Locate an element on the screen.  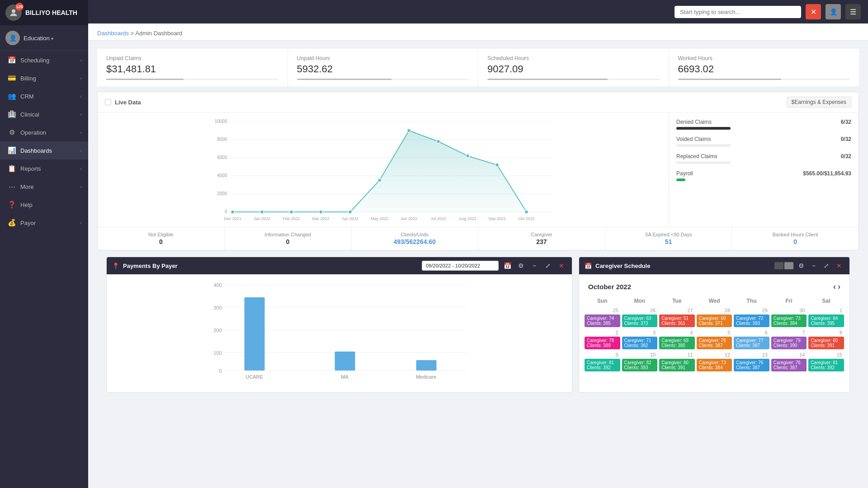
svg-text: 10000 is located at coordinates (221, 121).